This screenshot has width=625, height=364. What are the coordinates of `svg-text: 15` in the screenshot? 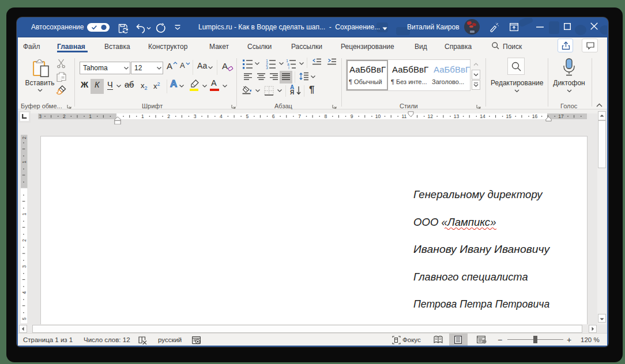 It's located at (509, 116).